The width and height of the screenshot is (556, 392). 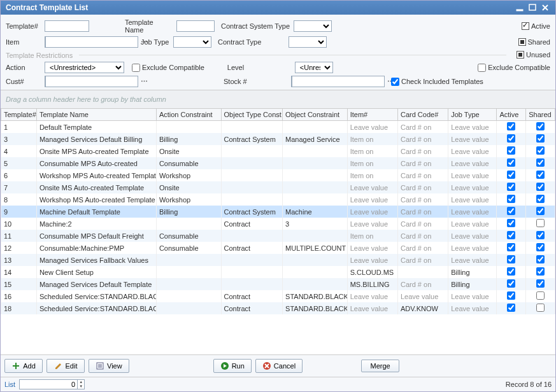 What do you see at coordinates (278, 176) in the screenshot?
I see `table-row: 6Workshop MPS Auto-created TemplateWorks…` at bounding box center [278, 176].